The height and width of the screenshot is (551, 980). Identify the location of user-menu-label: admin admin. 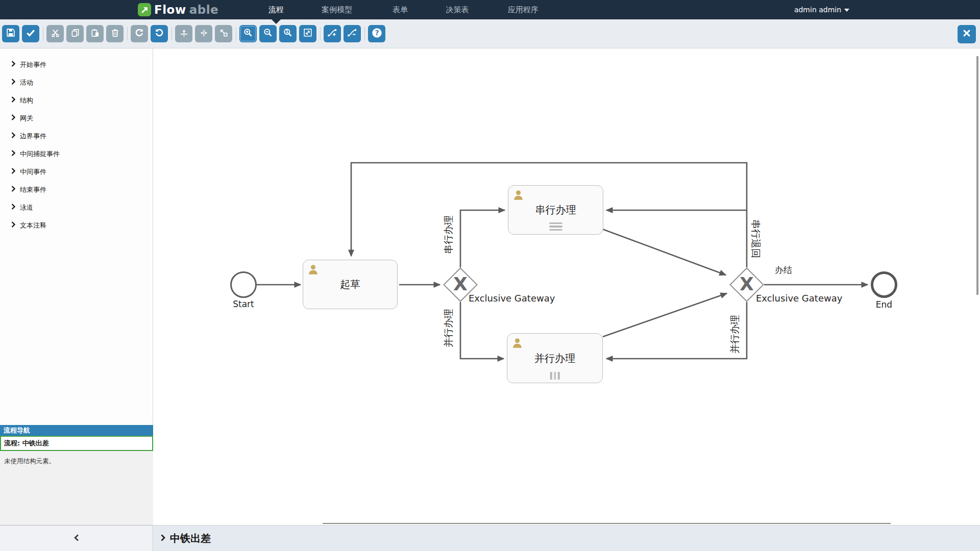
(818, 10).